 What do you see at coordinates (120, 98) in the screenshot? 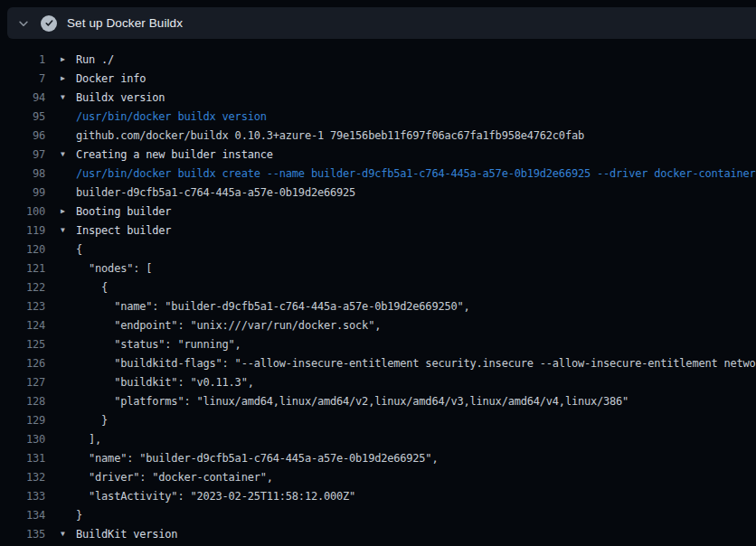
I see `log-text: Buildx version` at bounding box center [120, 98].